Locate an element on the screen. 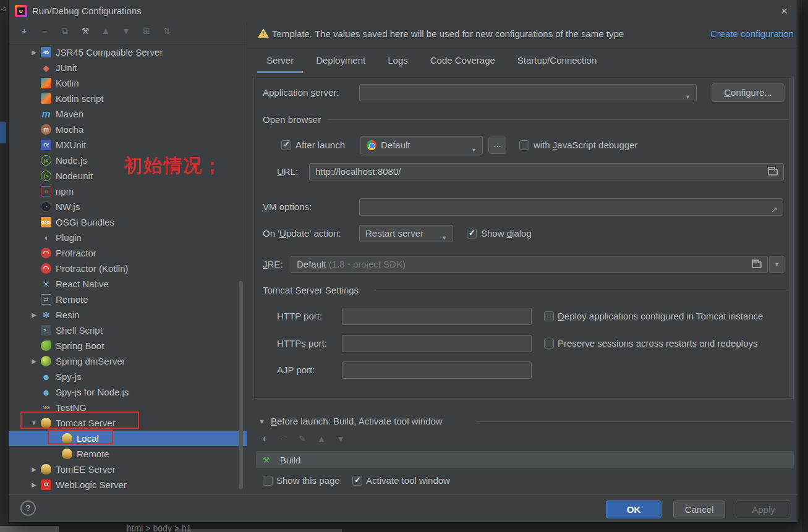 The image size is (808, 532). close-icon: × is located at coordinates (784, 11).